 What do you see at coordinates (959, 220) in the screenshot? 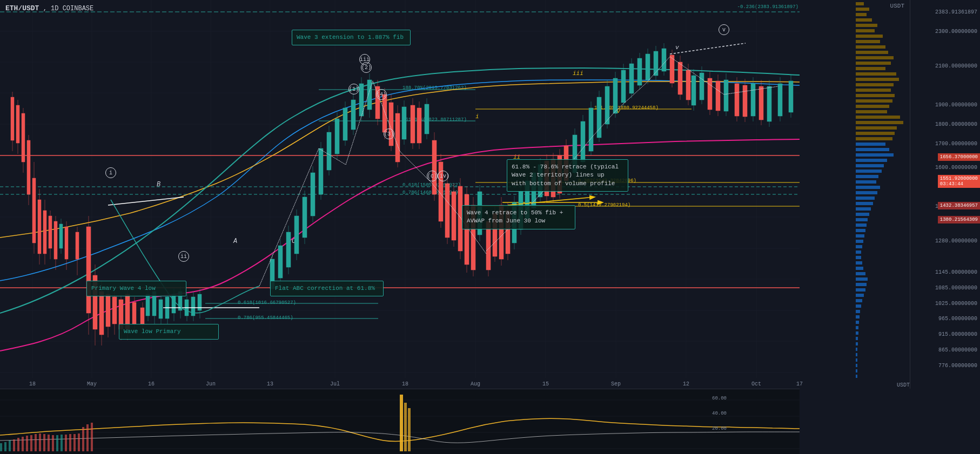
I see `price-box-1380: 1380.21564309` at bounding box center [959, 220].